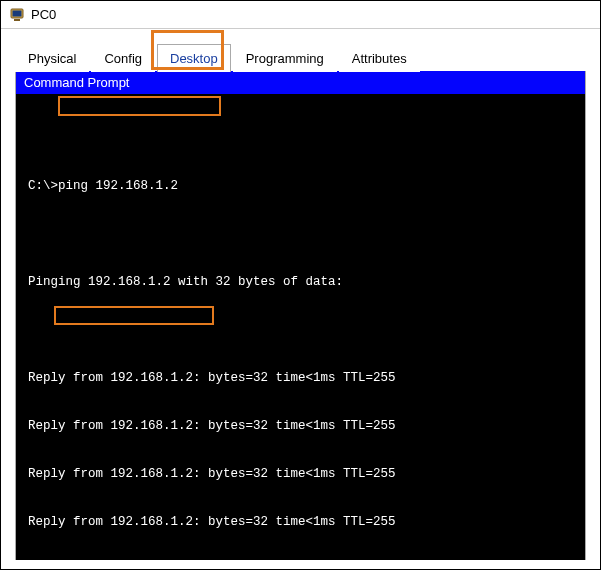 The height and width of the screenshot is (570, 601). What do you see at coordinates (300, 82) in the screenshot?
I see `command-prompt-header: Command Prompt` at bounding box center [300, 82].